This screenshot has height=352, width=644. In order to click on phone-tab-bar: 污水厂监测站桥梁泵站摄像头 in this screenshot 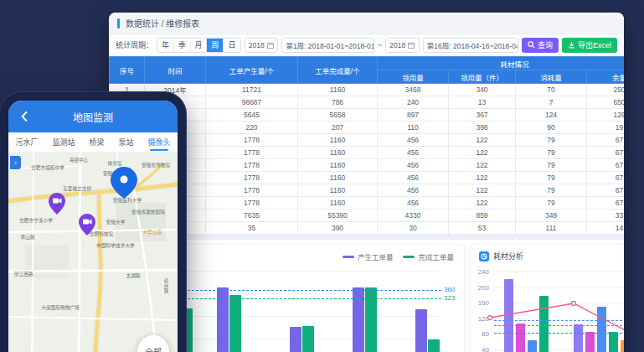, I will do `click(93, 142)`.